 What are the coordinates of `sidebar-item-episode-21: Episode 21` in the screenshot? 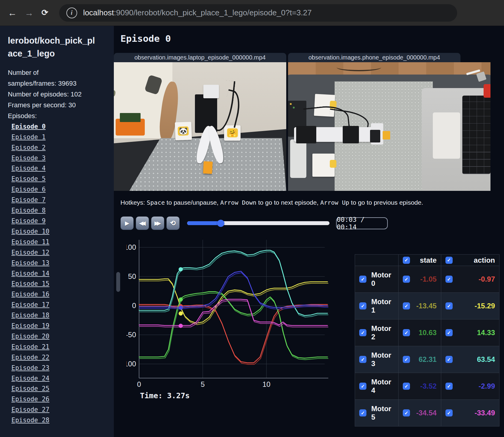 It's located at (30, 347).